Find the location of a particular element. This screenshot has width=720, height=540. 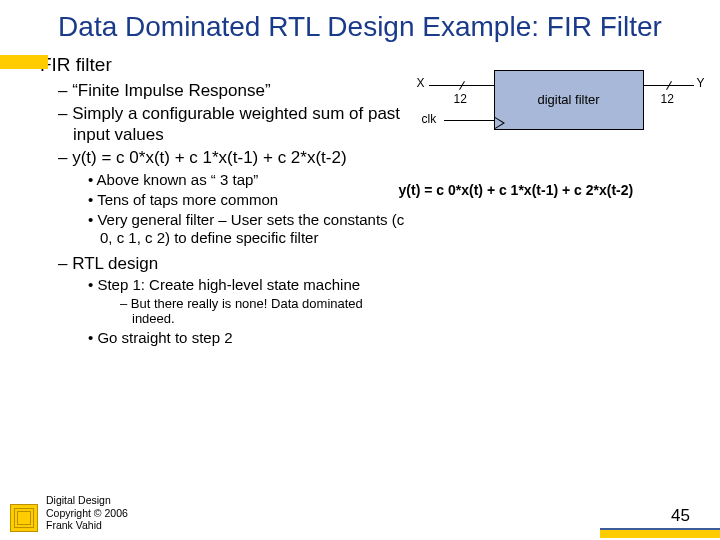

filter-diagram: X 12 clk digital filter 12 Y is located at coordinates (560, 115).